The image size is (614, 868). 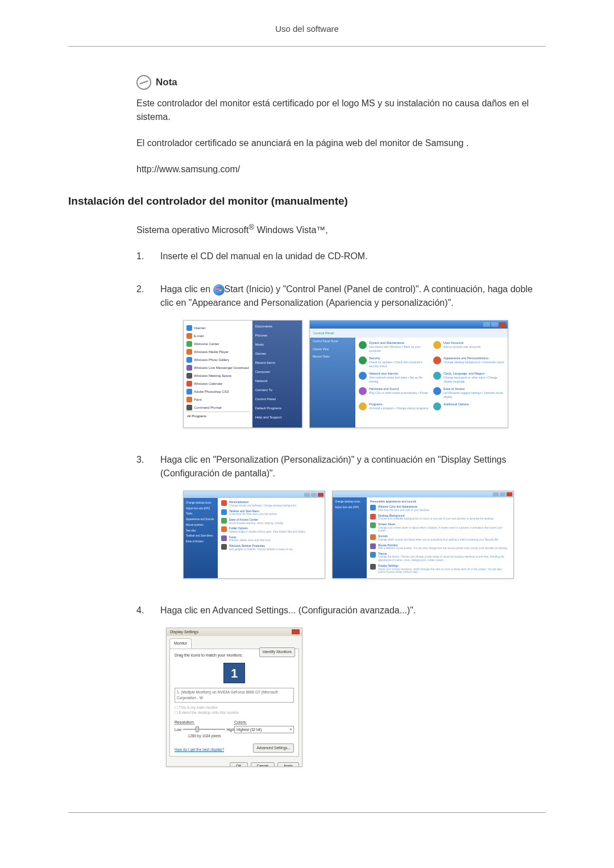 I want to click on start-item: Windows Calendar, so click(x=218, y=384).